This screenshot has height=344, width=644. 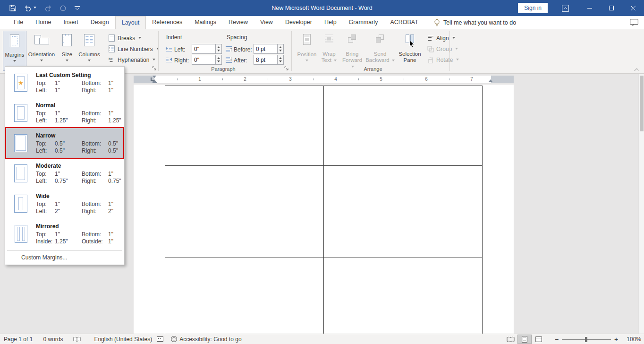 What do you see at coordinates (218, 60) in the screenshot?
I see `indent-right-spinner` at bounding box center [218, 60].